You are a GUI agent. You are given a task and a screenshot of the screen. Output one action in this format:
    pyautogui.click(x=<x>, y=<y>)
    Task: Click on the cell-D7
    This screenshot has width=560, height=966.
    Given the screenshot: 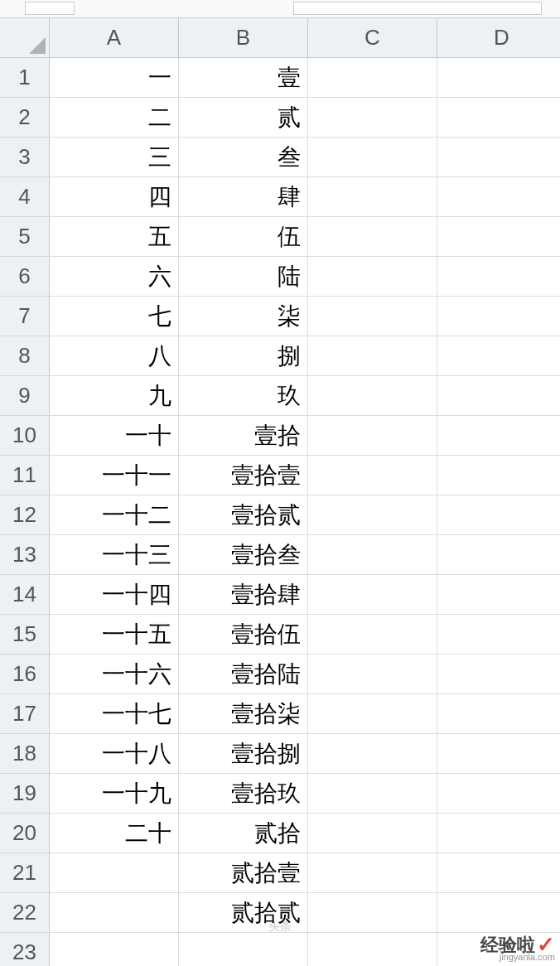 What is the action you would take?
    pyautogui.click(x=499, y=316)
    